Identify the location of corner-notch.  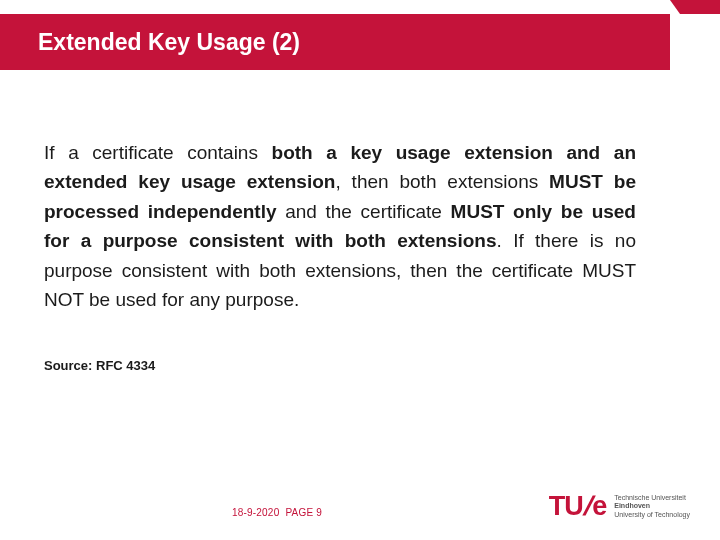
(675, 7).